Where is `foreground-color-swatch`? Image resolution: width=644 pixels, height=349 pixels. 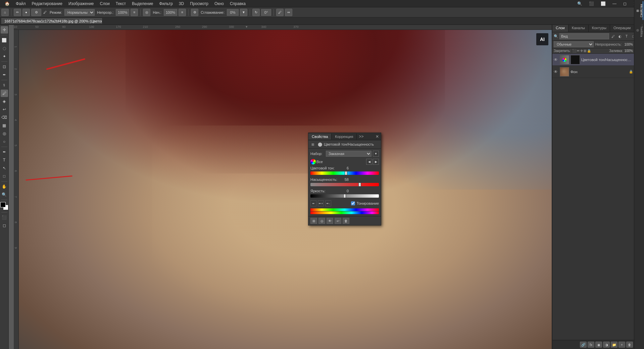
foreground-color-swatch is located at coordinates (3, 205).